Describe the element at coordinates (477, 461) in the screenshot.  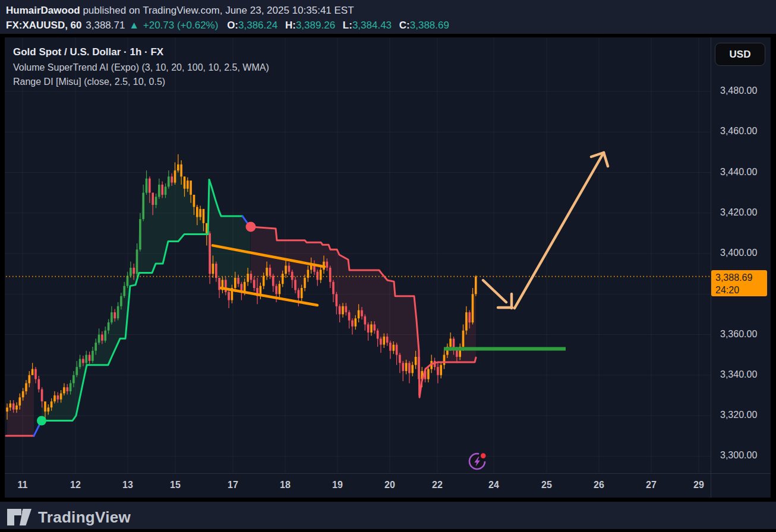
I see `flash-ideas-icon` at that location.